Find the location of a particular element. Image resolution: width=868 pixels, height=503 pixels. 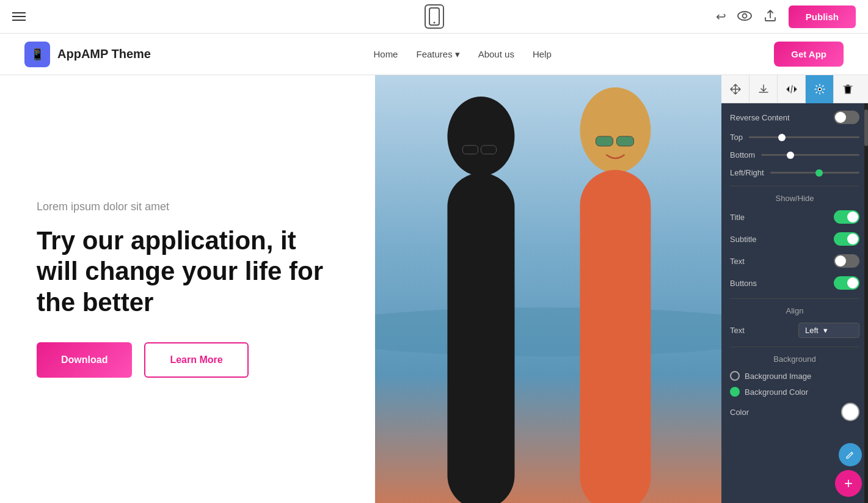

settings-panel: Reverse Content Top Bottom is located at coordinates (795, 289).